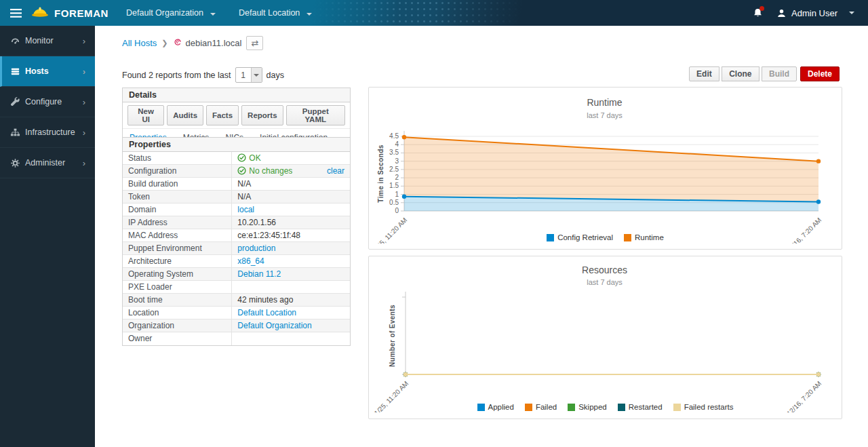 Image resolution: width=868 pixels, height=447 pixels. What do you see at coordinates (541, 407) in the screenshot?
I see `legend-item-failed: Failed` at bounding box center [541, 407].